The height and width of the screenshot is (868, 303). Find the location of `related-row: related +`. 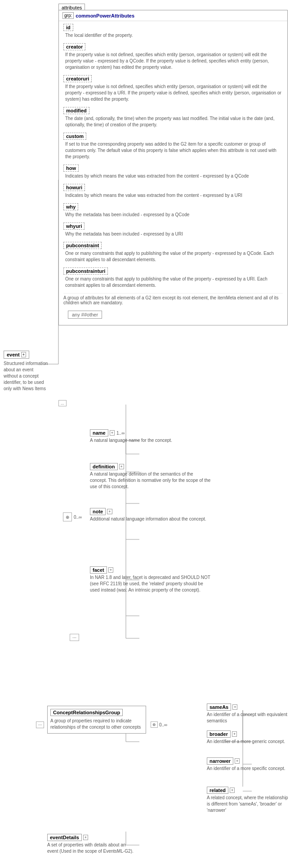

related-row: related + is located at coordinates (250, 790).